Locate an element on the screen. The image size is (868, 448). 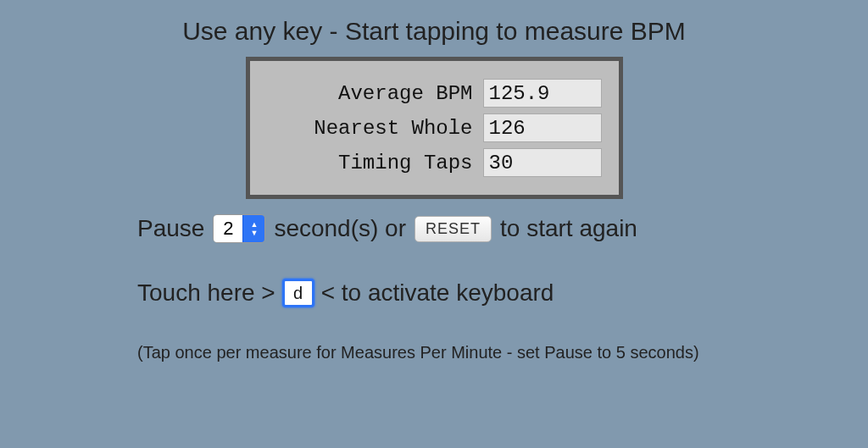
stat-row-average-bpm: Average BPM 125.9 is located at coordinates (434, 93).